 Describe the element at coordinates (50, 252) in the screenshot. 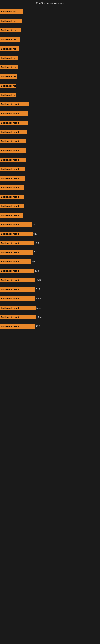

I see `table-row: Bottleneck result52.` at that location.